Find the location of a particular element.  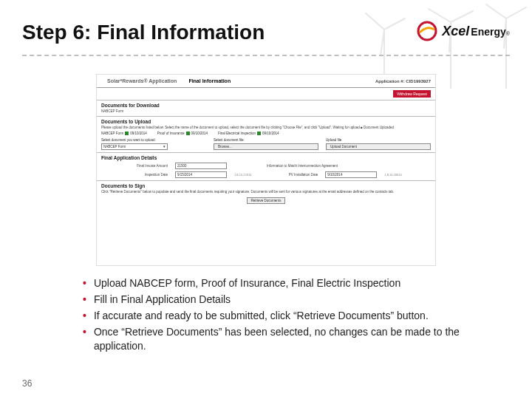

list-item: •Upload NABCEP form, Proof of Insurance,… is located at coordinates (290, 284).